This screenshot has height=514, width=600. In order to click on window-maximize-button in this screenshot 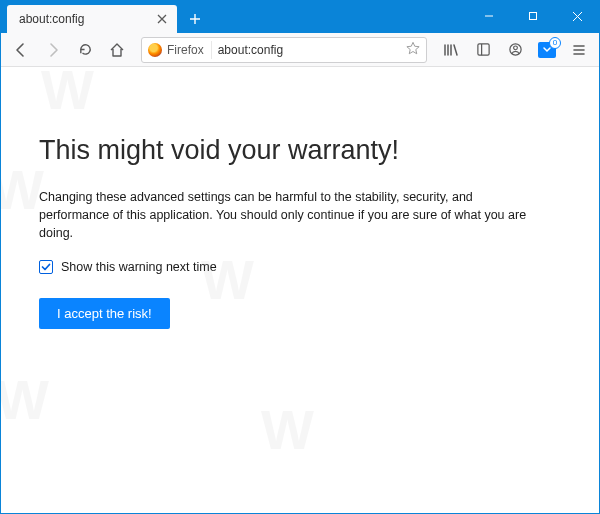, I will do `click(533, 16)`.